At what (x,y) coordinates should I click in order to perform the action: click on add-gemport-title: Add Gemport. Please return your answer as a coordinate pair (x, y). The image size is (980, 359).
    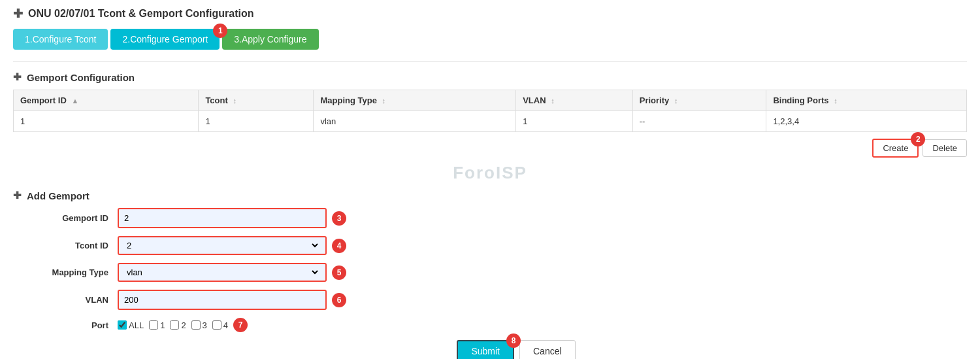
    Looking at the image, I should click on (58, 196).